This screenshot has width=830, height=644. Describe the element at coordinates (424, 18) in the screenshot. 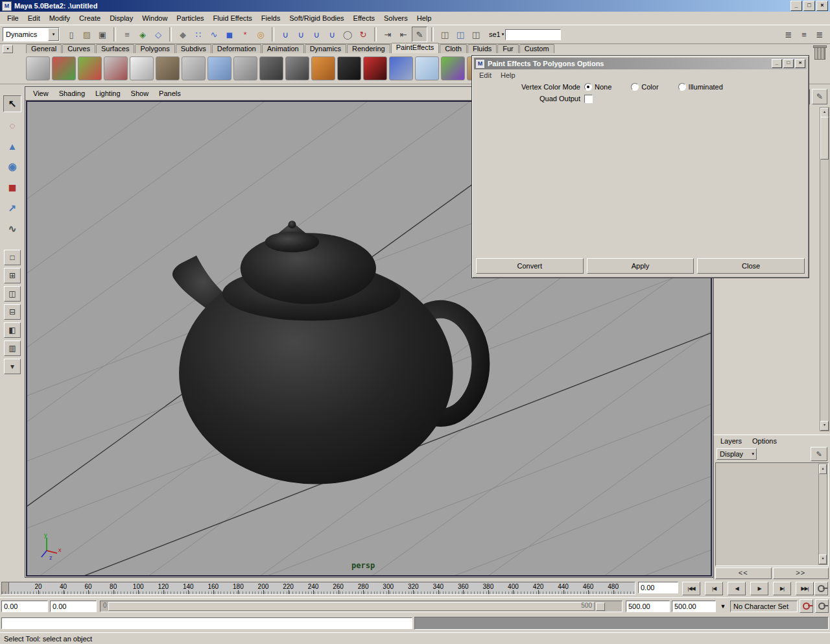

I see `menu-help: Help` at that location.